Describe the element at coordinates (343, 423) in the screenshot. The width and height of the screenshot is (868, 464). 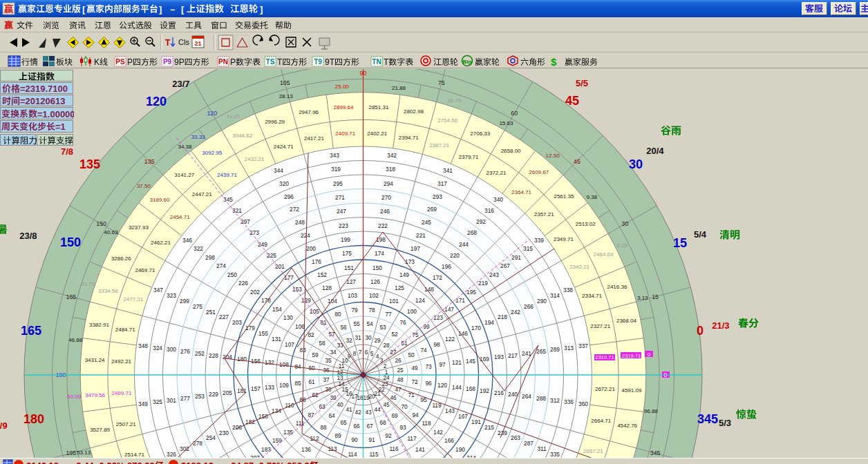
I see `svg-text: 65` at that location.